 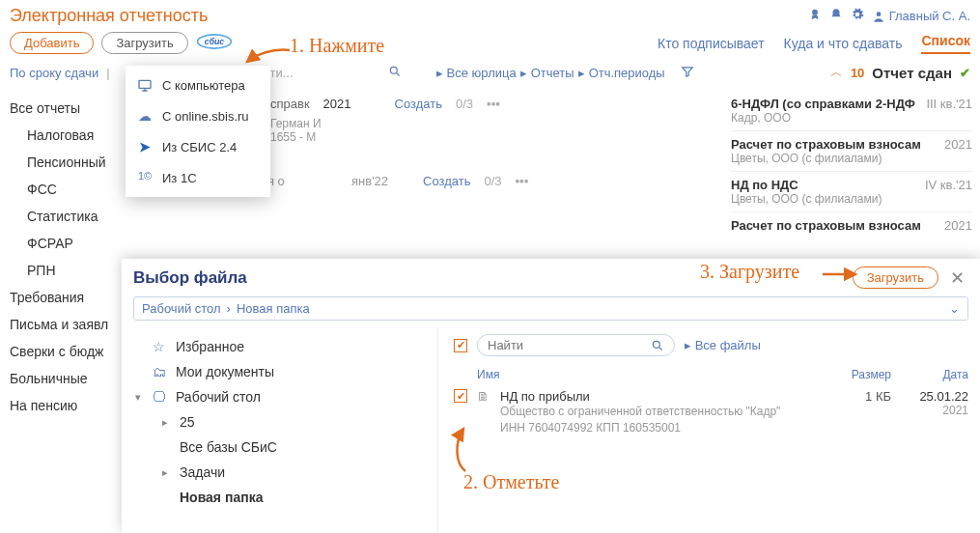 I want to click on add-button: Добавить, so click(x=52, y=42).